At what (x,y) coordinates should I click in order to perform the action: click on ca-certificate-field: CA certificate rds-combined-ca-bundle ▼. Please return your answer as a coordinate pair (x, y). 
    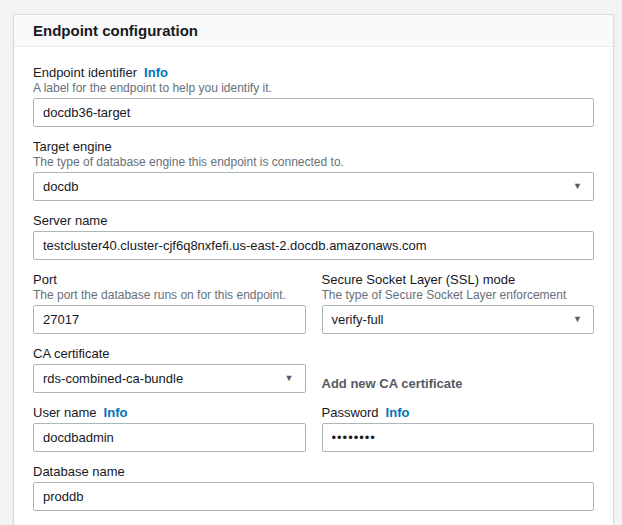
    Looking at the image, I should click on (170, 370).